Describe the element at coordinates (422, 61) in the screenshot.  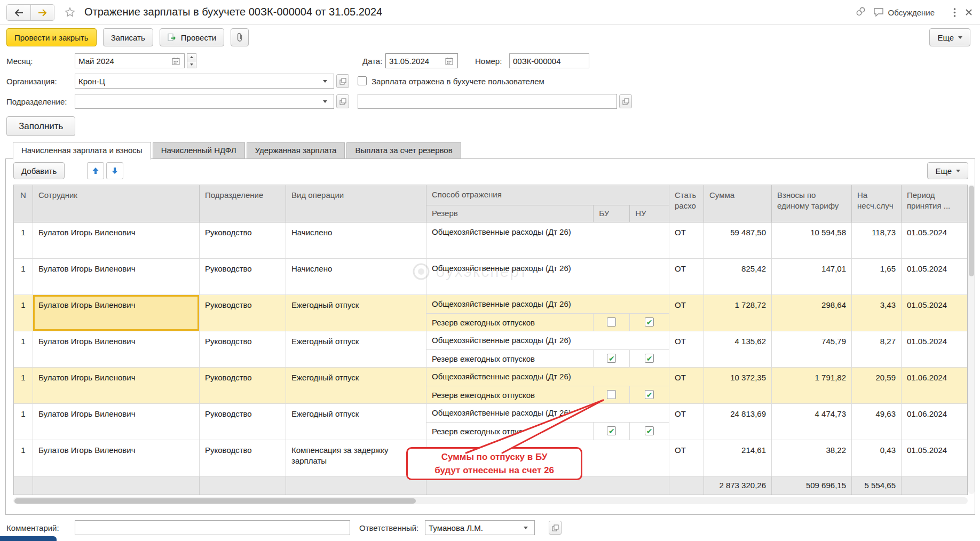
I see `date-field: 31.05.2024` at that location.